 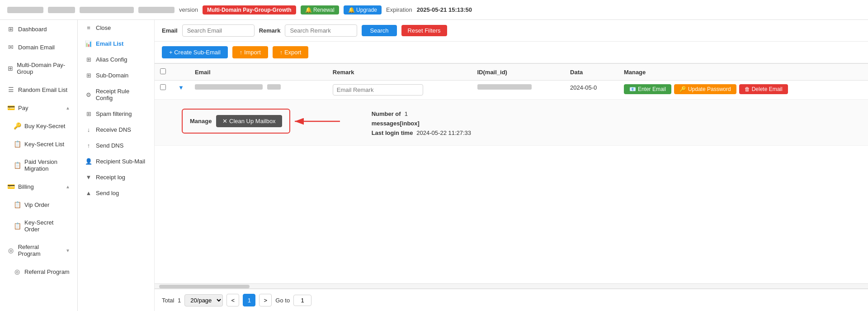 What do you see at coordinates (424, 31) in the screenshot?
I see `reset-filters-button: Reset Filters` at bounding box center [424, 31].